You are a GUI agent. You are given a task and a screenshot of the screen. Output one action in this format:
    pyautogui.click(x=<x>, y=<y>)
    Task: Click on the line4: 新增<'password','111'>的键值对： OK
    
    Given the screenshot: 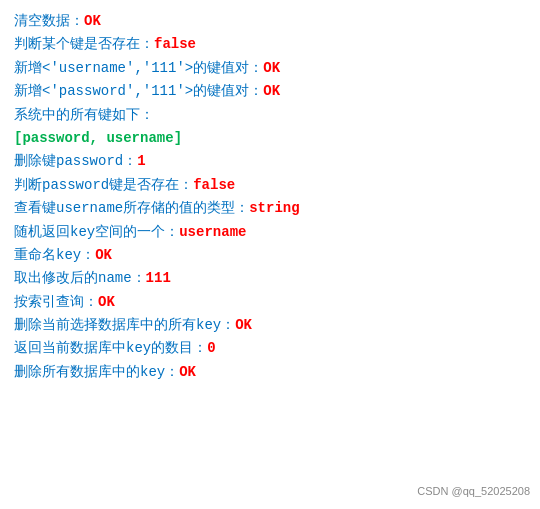 What is the action you would take?
    pyautogui.click(x=270, y=91)
    